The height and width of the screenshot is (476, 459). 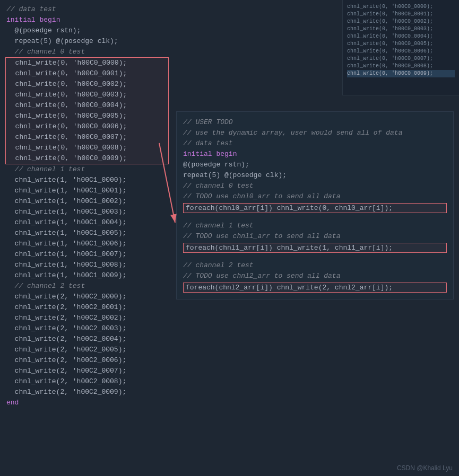 I want to click on snippet-line-5: chnl_write(0, 'h00C0_0004);, so click(x=401, y=37).